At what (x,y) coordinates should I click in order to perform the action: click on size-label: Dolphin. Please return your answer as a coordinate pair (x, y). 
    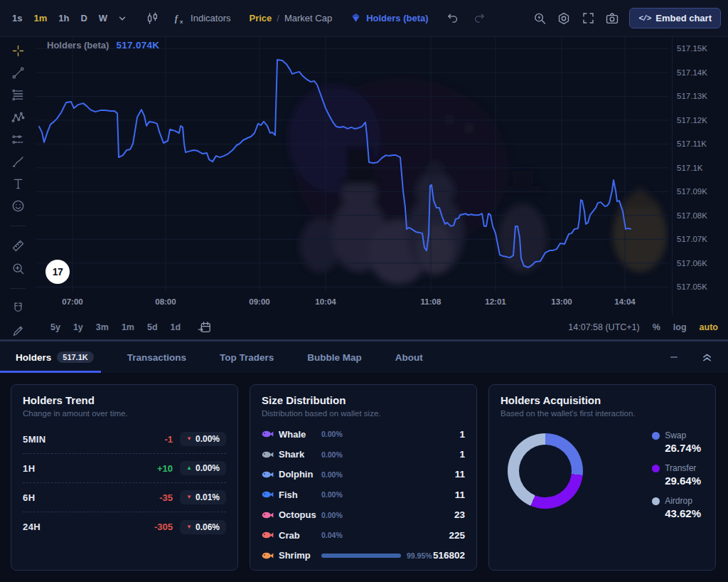
    Looking at the image, I should click on (300, 474).